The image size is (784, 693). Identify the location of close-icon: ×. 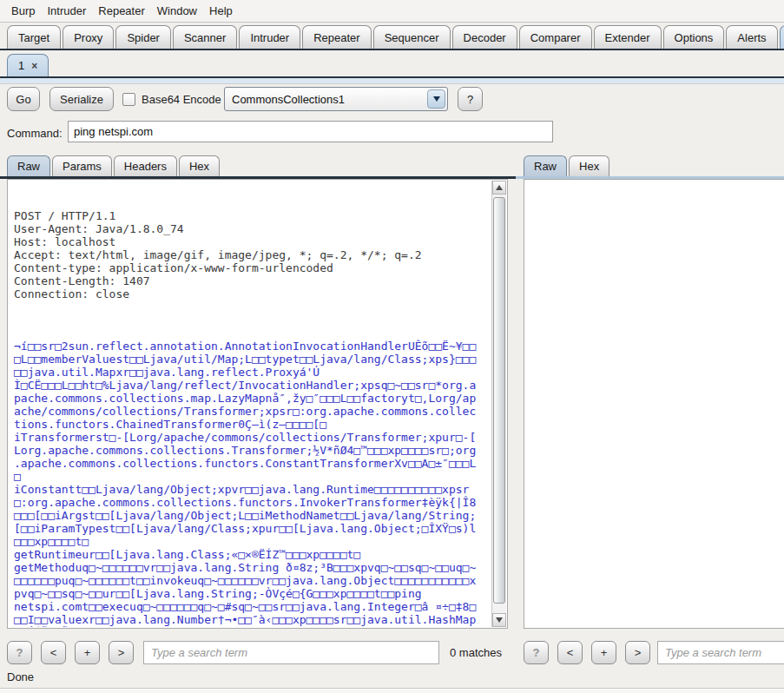
(35, 66).